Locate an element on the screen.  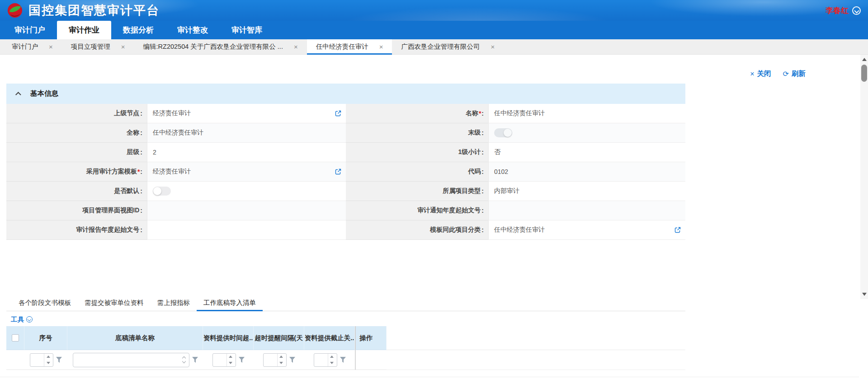
subtab-report-indicators: 需上报指标 is located at coordinates (174, 304).